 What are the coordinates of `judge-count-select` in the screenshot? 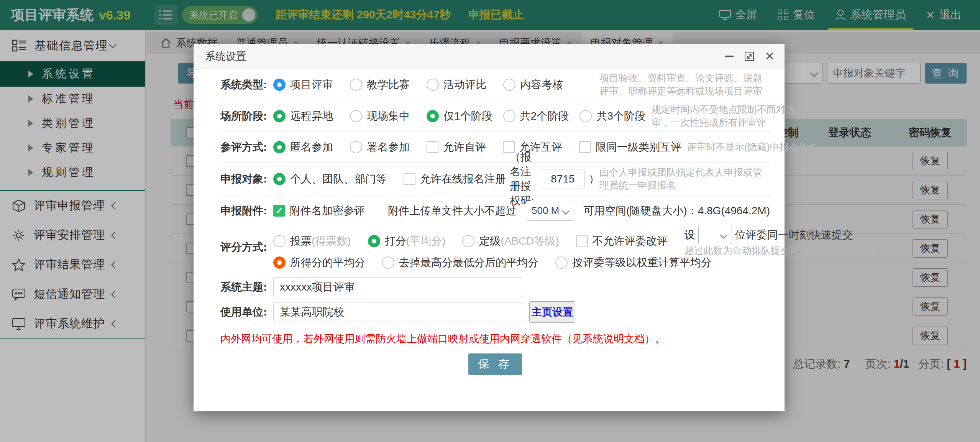 It's located at (715, 235).